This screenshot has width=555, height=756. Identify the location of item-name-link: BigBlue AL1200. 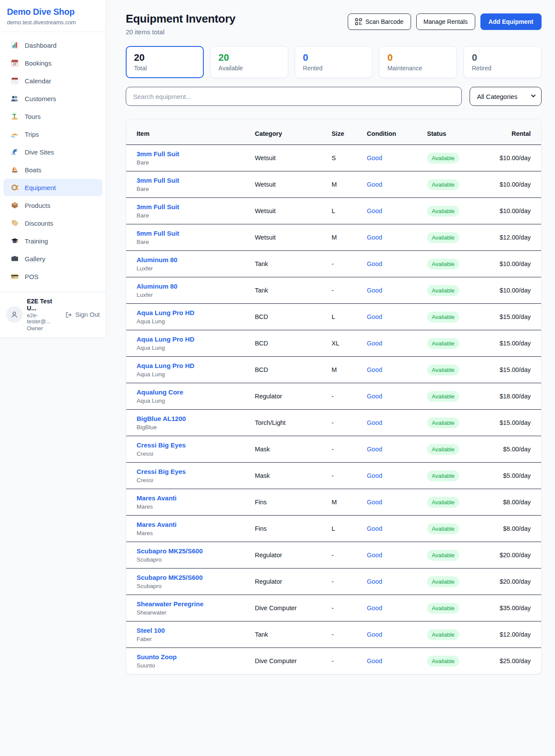
(196, 418).